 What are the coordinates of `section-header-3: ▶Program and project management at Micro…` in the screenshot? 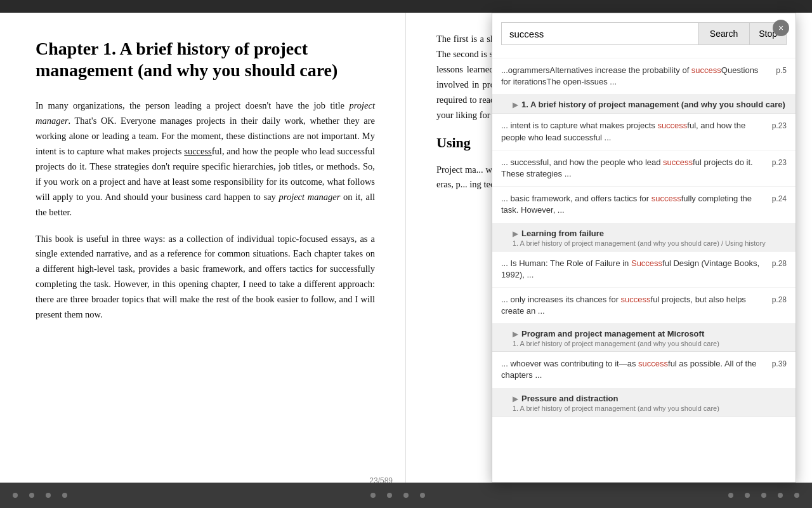 It's located at (644, 338).